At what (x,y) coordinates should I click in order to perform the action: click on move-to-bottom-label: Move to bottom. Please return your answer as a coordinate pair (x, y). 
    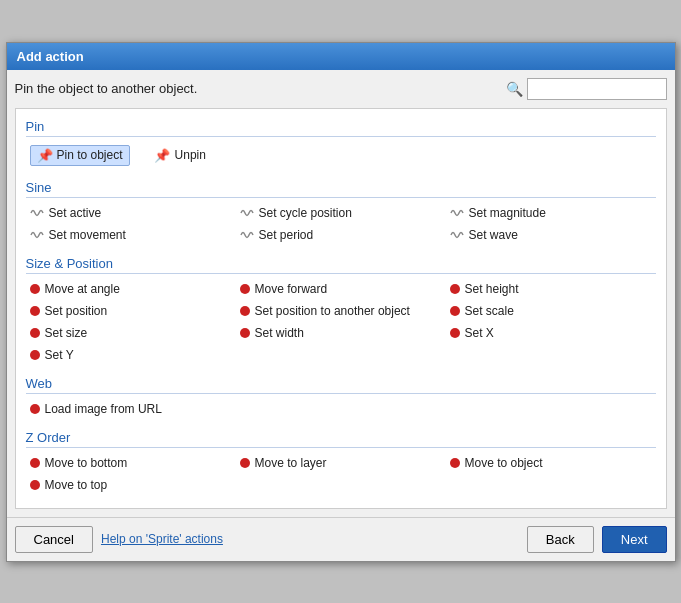
    Looking at the image, I should click on (86, 463).